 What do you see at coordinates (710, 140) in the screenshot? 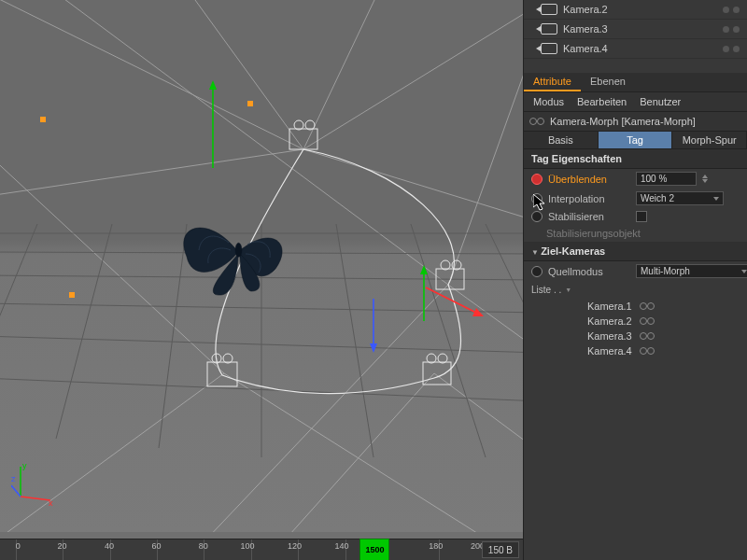
I see `subtab-morph: Morph-Spur` at bounding box center [710, 140].